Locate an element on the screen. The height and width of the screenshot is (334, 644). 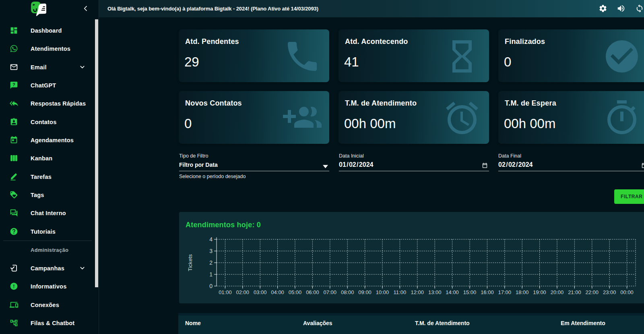
svg-text: 10:00 is located at coordinates (382, 293).